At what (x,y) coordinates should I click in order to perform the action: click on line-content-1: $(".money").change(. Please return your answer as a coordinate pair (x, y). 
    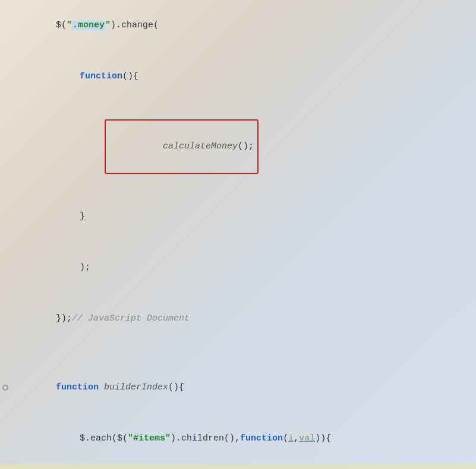
    Looking at the image, I should click on (244, 26).